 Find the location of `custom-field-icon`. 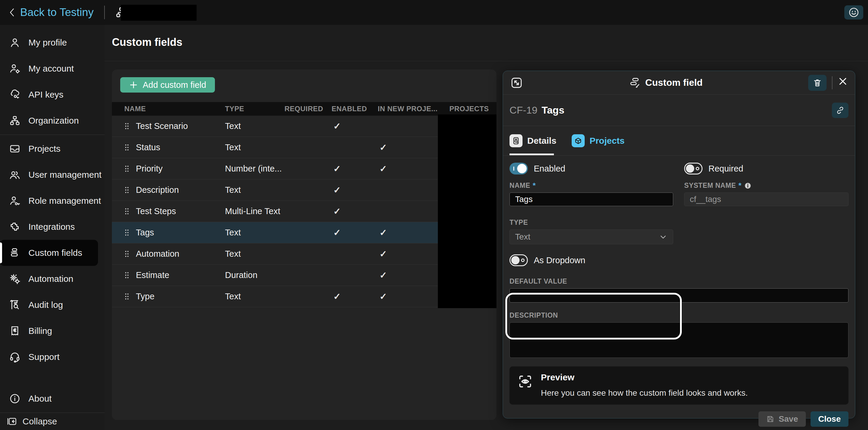

custom-field-icon is located at coordinates (635, 83).